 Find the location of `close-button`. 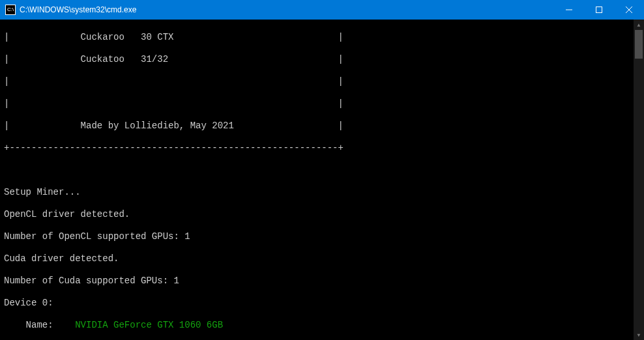

close-button is located at coordinates (629, 10).